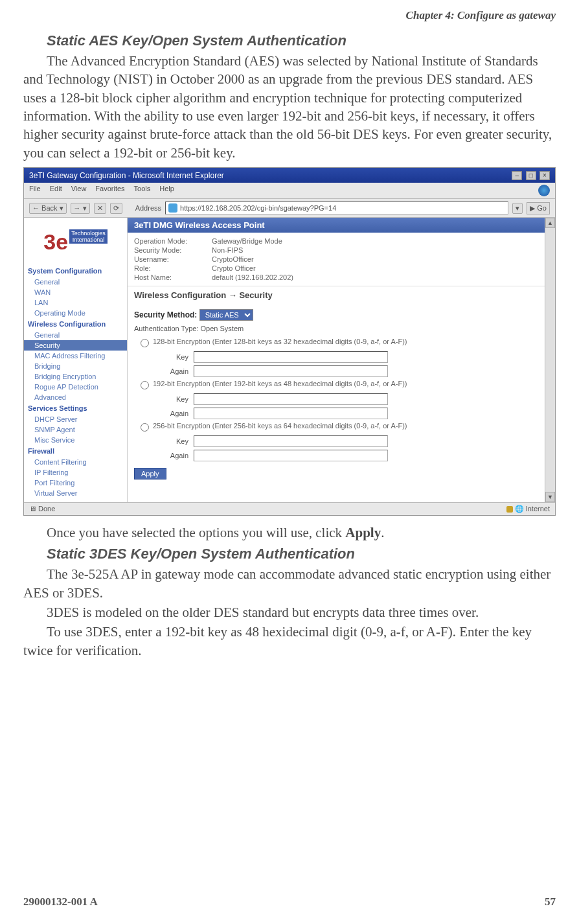 The width and height of the screenshot is (579, 924). Describe the element at coordinates (336, 395) in the screenshot. I see `security-form: Security Method: Static AES Authenticati…` at that location.